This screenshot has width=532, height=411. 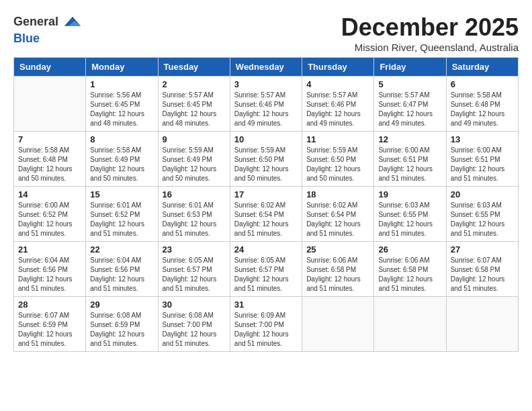 I want to click on calendar-day-cell: 4Sunrise: 5:57 AMSunset: 6:46 PMDaylight…, so click(x=339, y=104).